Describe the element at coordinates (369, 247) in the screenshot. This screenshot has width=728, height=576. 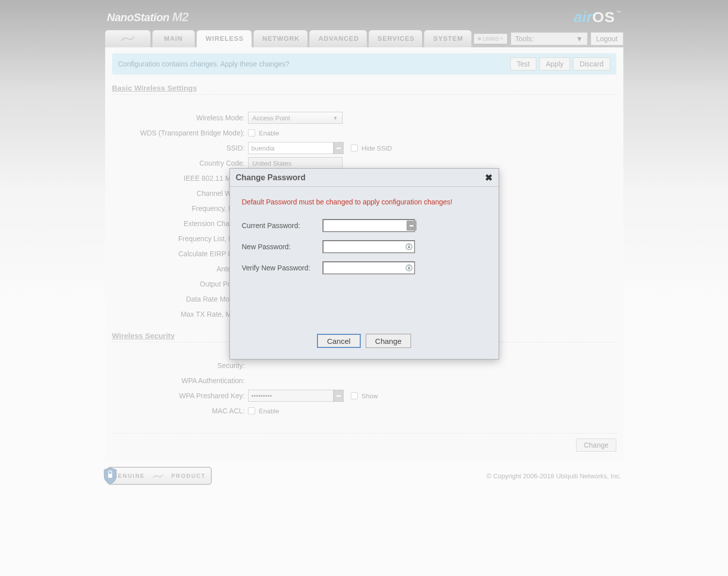
I see `new-password-input` at that location.